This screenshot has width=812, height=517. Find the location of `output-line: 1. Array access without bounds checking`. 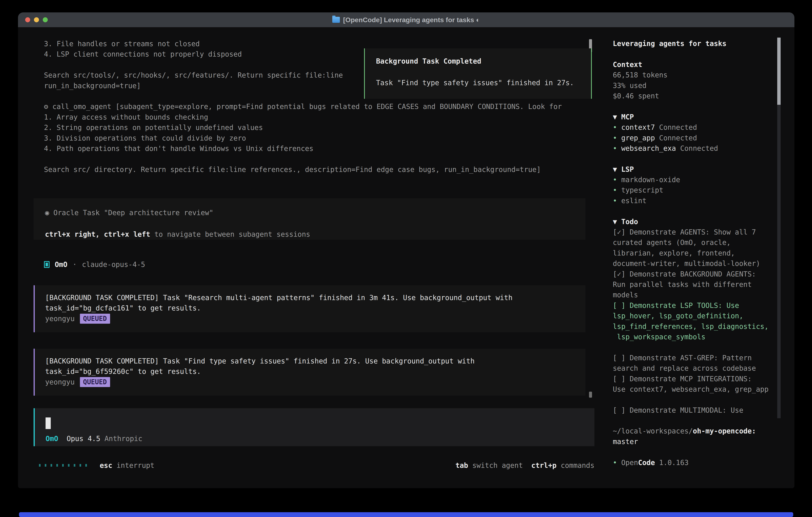

output-line: 1. Array access without bounds checking is located at coordinates (303, 117).